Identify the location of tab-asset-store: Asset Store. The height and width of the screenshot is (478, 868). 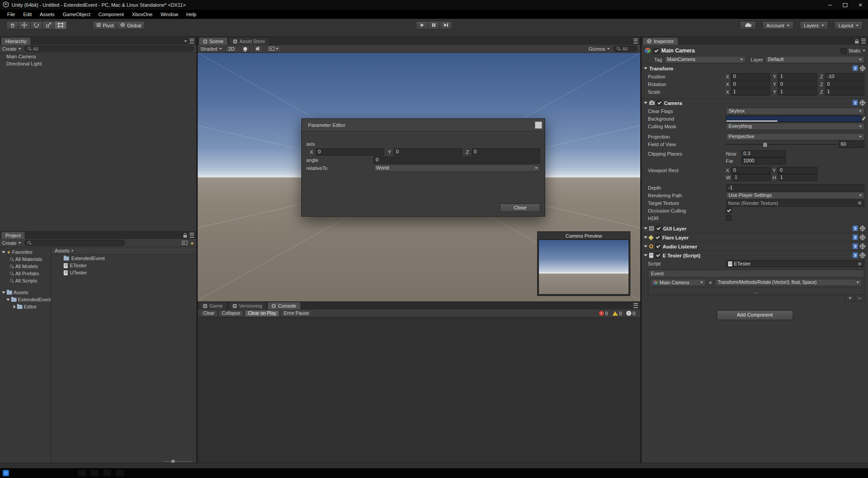
(249, 41).